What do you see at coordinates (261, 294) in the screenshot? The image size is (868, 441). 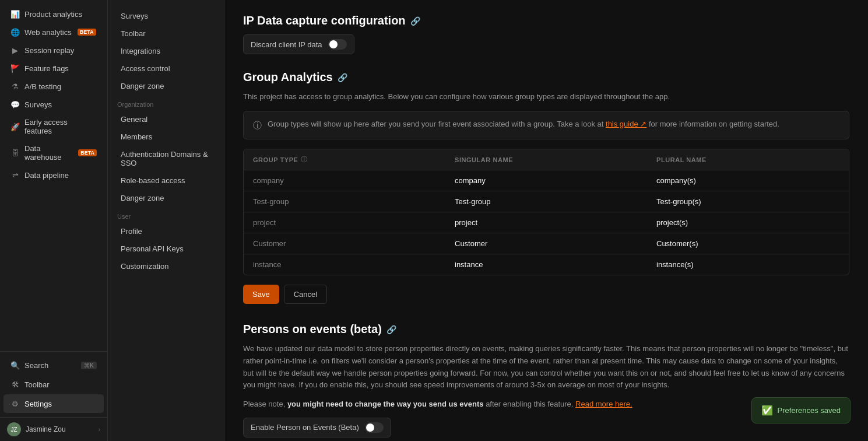 I see `save-button: Save` at bounding box center [261, 294].